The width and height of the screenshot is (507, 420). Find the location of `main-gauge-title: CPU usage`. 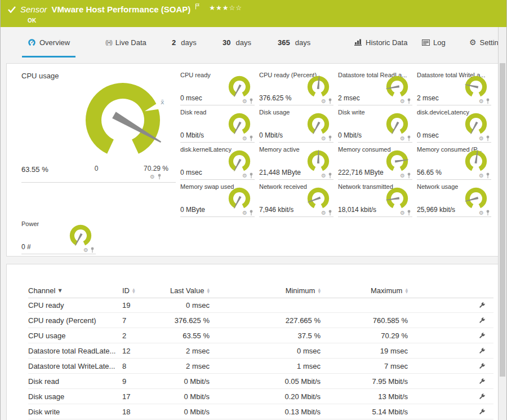

main-gauge-title: CPU usage is located at coordinates (40, 76).